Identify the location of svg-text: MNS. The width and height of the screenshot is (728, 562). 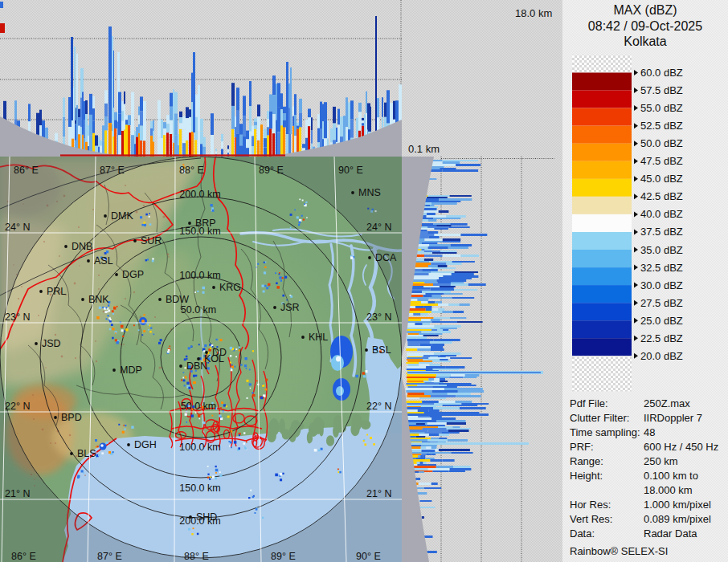
(370, 193).